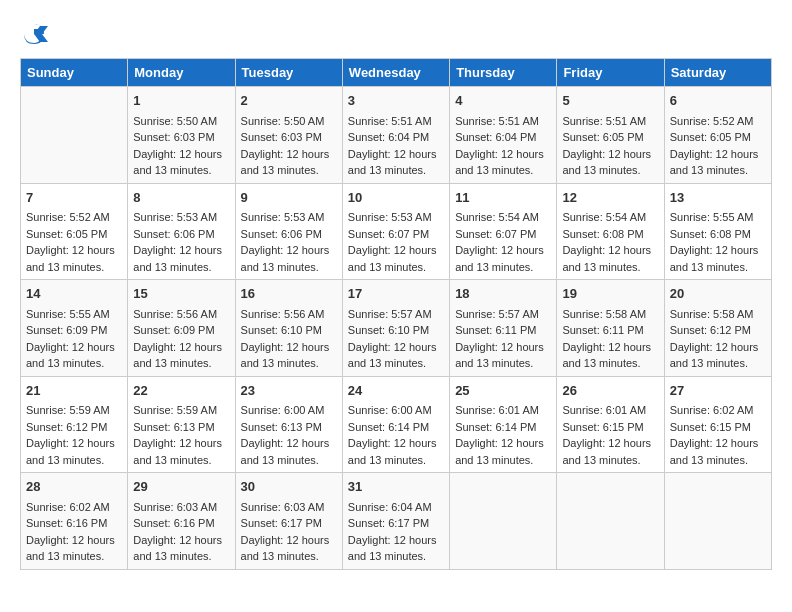 The height and width of the screenshot is (612, 792). What do you see at coordinates (718, 218) in the screenshot?
I see `day-info: Sunrise: 5:55 AM` at bounding box center [718, 218].